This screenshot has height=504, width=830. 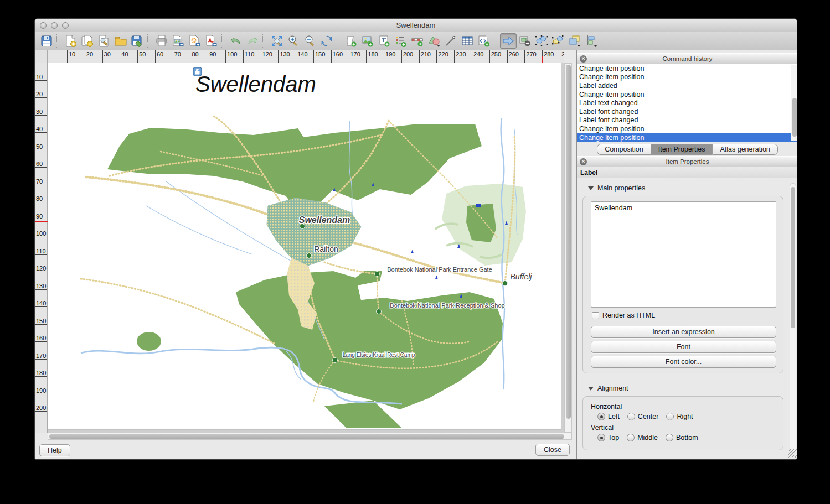 What do you see at coordinates (683, 423) in the screenshot?
I see `alignment-group: Horizontal Left Center Right Vertical To…` at bounding box center [683, 423].